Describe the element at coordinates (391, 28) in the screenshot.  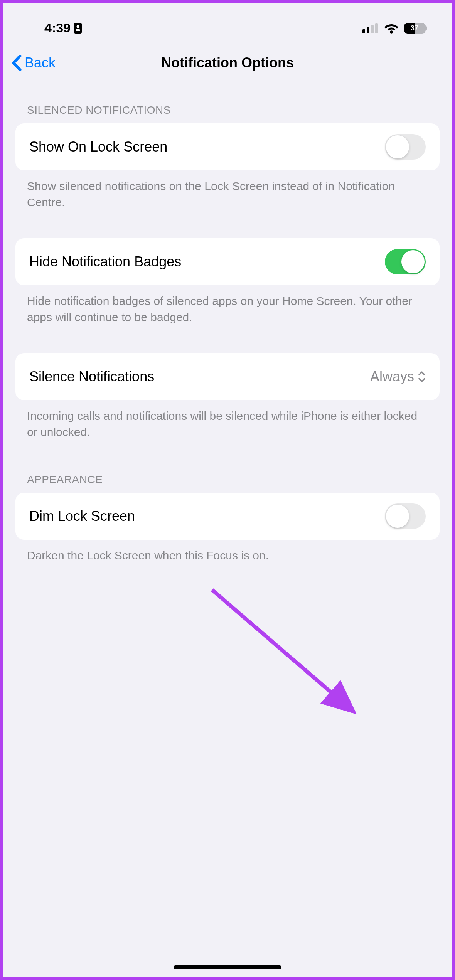
I see `wifi-icon` at that location.